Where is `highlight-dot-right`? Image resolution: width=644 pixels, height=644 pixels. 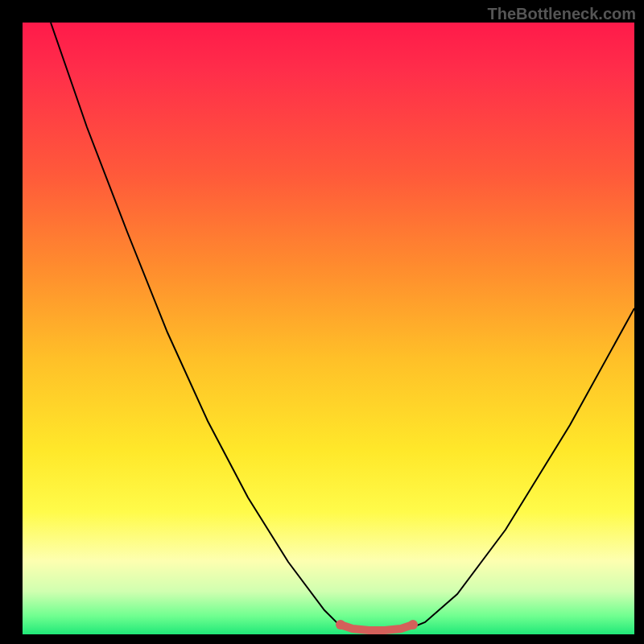 highlight-dot-right is located at coordinates (413, 625).